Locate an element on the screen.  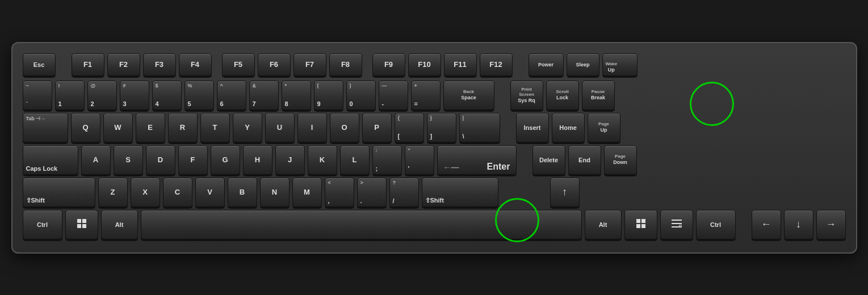
key-7: &7 is located at coordinates (264, 95).